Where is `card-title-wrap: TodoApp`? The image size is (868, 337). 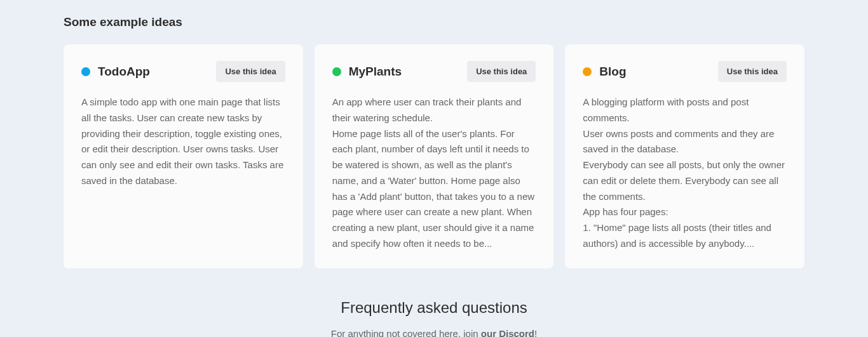 card-title-wrap: TodoApp is located at coordinates (116, 72).